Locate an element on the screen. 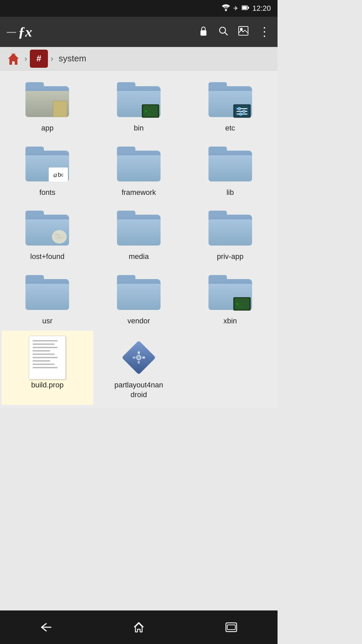 Image resolution: width=362 pixels, height=644 pixels. folder-icon-media is located at coordinates (139, 229).